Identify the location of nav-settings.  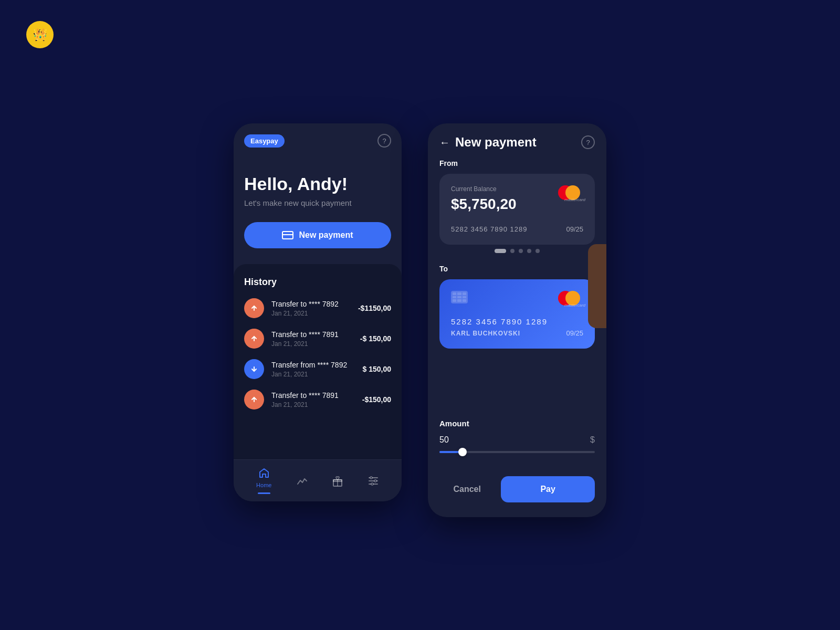
(373, 481).